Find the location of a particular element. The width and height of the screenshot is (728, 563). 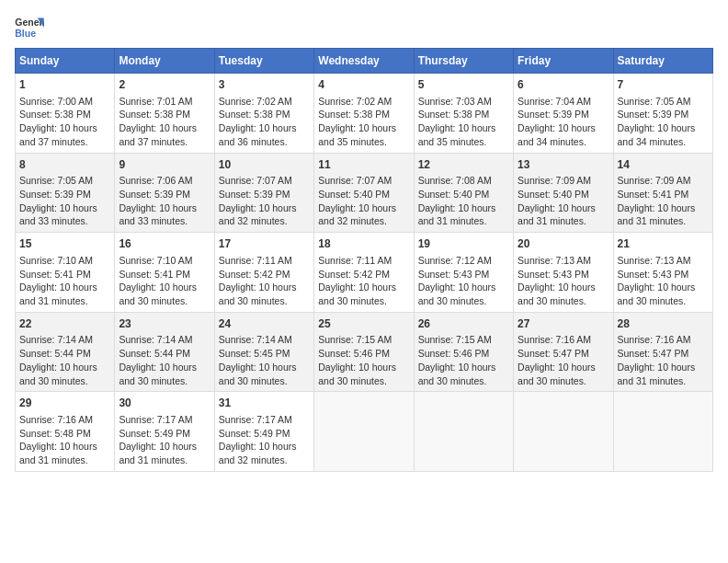

calendar-cell: 31Sunrise: 7:17 AMSunset: 5:49 PMDayligh… is located at coordinates (264, 432).